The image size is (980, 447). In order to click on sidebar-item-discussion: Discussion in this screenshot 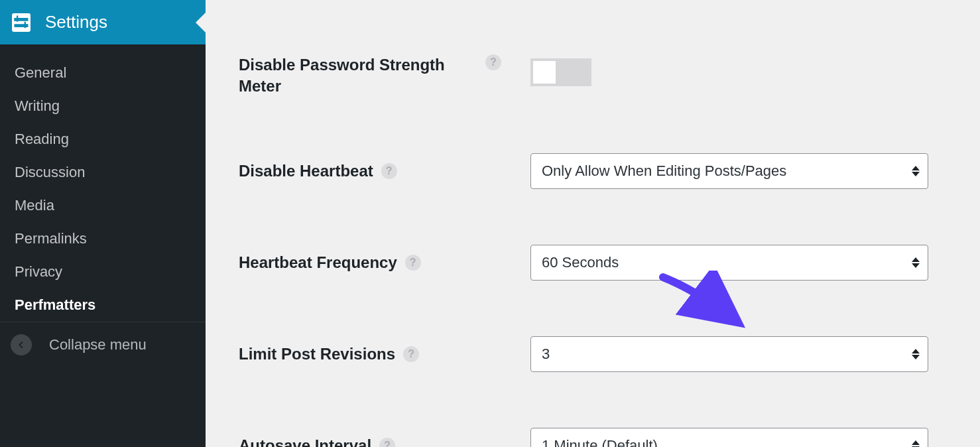, I will do `click(103, 172)`.